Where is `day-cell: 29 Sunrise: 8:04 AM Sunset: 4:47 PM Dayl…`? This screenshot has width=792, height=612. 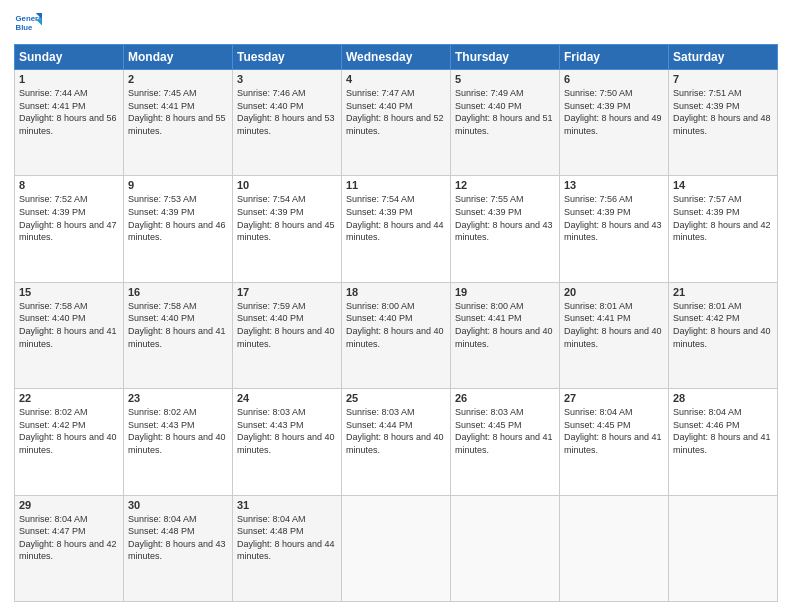 day-cell: 29 Sunrise: 8:04 AM Sunset: 4:47 PM Dayl… is located at coordinates (70, 548).